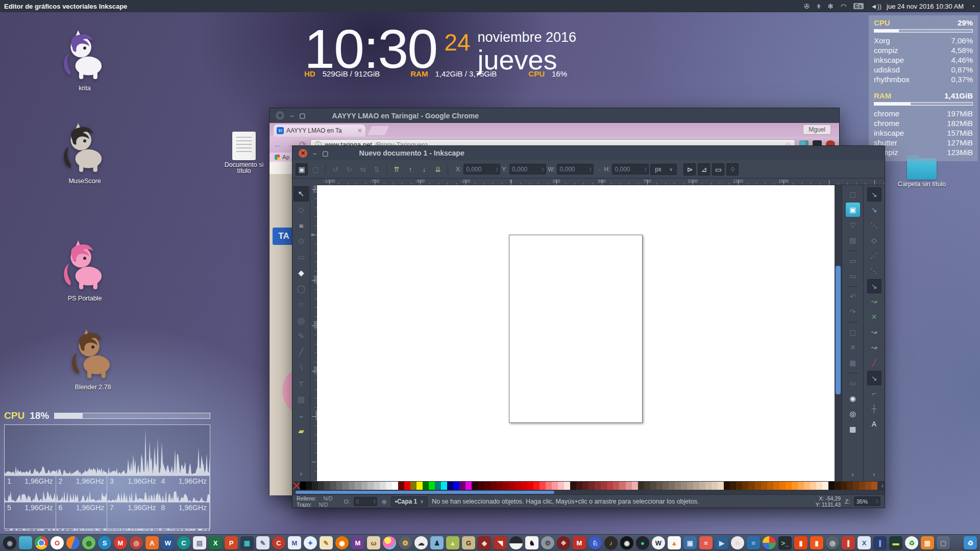 This screenshot has height=551, width=980. I want to click on fox-app: W, so click(658, 543).